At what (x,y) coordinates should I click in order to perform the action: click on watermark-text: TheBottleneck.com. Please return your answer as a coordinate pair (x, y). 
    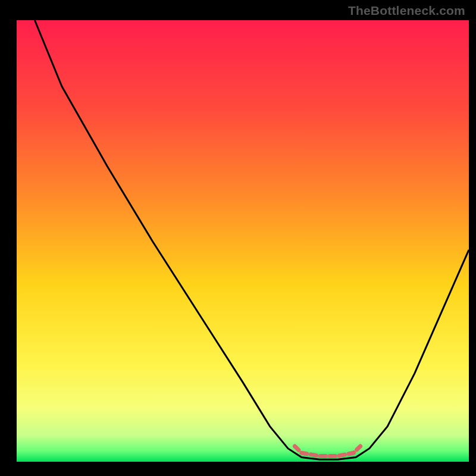
    Looking at the image, I should click on (407, 11).